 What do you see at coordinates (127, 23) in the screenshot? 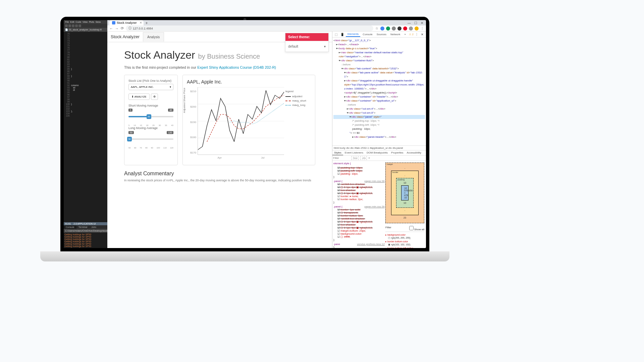
I see `tab-title: Stock Analyzer` at bounding box center [127, 23].